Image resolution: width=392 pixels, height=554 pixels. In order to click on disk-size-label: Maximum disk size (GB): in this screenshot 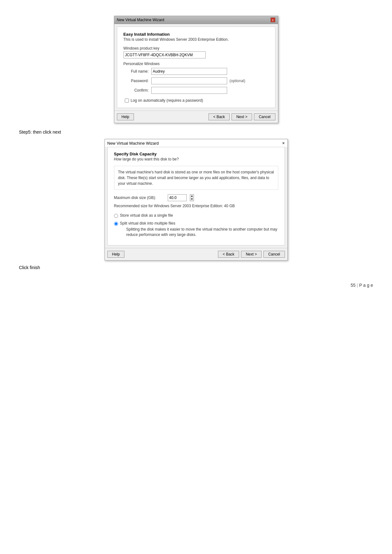, I will do `click(139, 198)`.